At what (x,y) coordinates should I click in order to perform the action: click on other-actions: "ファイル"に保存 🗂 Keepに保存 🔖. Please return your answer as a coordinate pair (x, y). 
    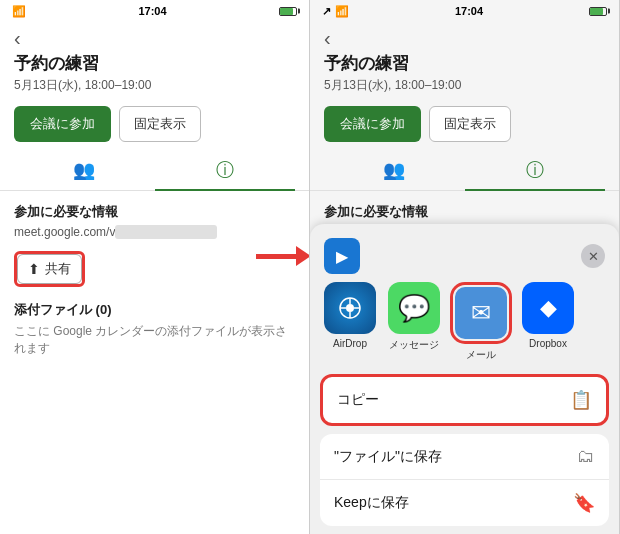
    Looking at the image, I should click on (464, 480).